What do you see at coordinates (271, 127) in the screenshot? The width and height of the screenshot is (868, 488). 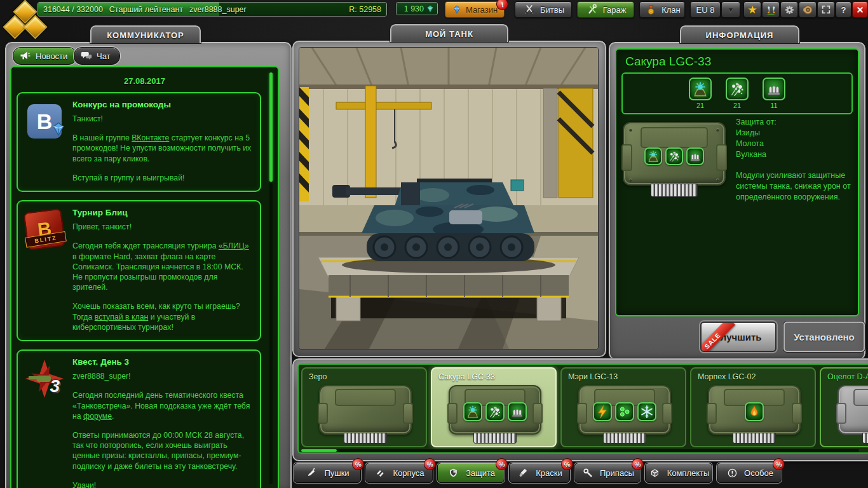 I see `news-scrollbar-thumb` at bounding box center [271, 127].